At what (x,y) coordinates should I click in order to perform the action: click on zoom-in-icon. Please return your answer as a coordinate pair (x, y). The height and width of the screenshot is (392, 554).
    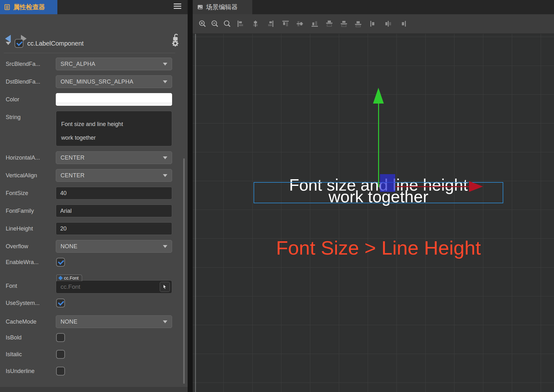
    Looking at the image, I should click on (203, 24).